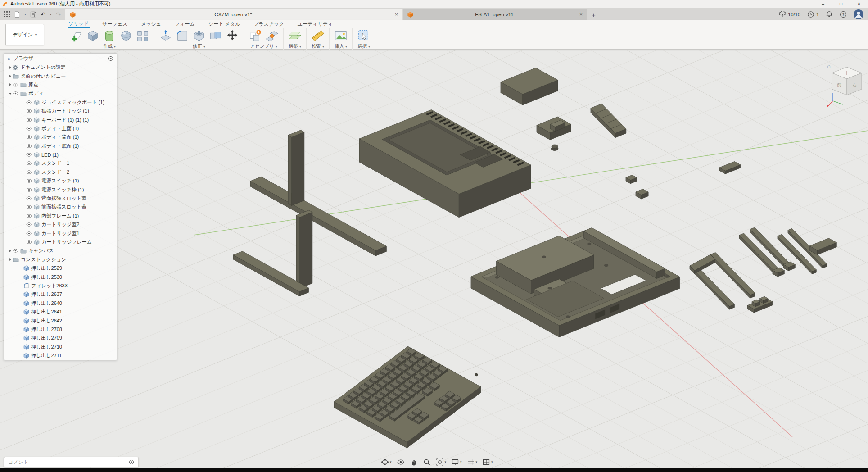 This screenshot has width=868, height=472. I want to click on browser-row: カートリッジ蓋2, so click(60, 224).